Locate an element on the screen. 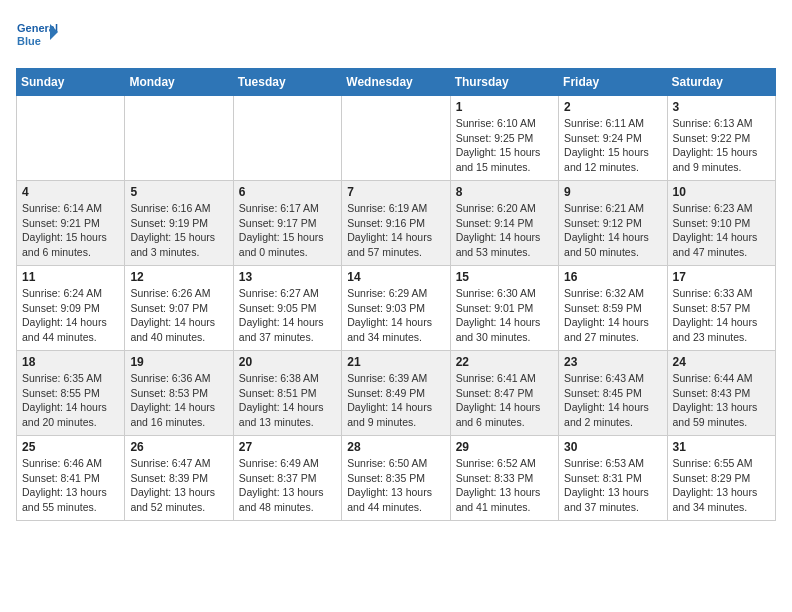 The width and height of the screenshot is (792, 612). cell-info: Sunrise: 6:36 AM Sunset: 8:53 PM Dayligh… is located at coordinates (178, 400).